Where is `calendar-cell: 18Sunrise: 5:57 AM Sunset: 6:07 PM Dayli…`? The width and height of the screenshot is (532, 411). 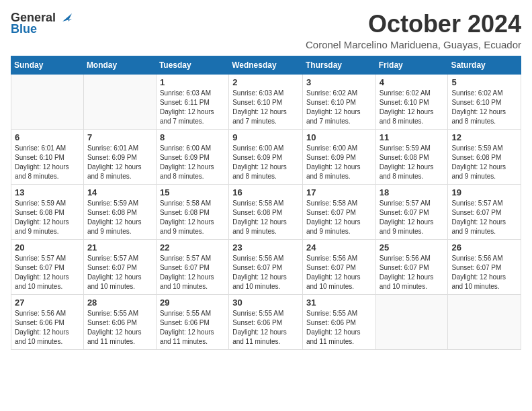
calendar-cell: 18Sunrise: 5:57 AM Sunset: 6:07 PM Dayli… is located at coordinates (412, 212).